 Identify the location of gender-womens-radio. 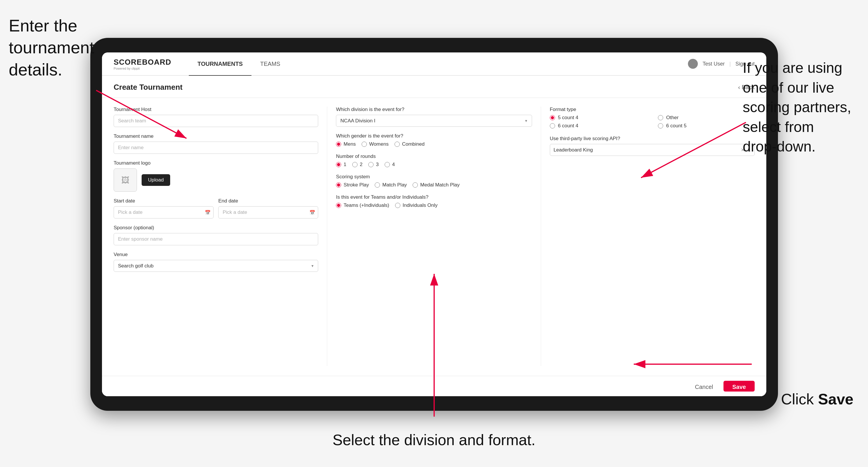
(364, 144).